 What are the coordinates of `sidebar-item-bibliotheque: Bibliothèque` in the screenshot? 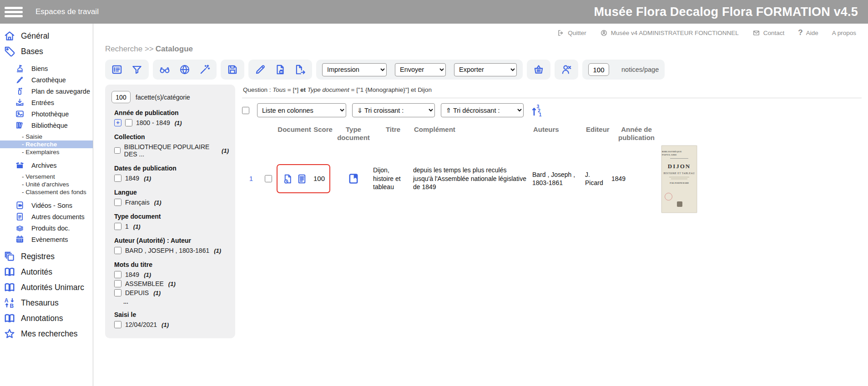 It's located at (46, 125).